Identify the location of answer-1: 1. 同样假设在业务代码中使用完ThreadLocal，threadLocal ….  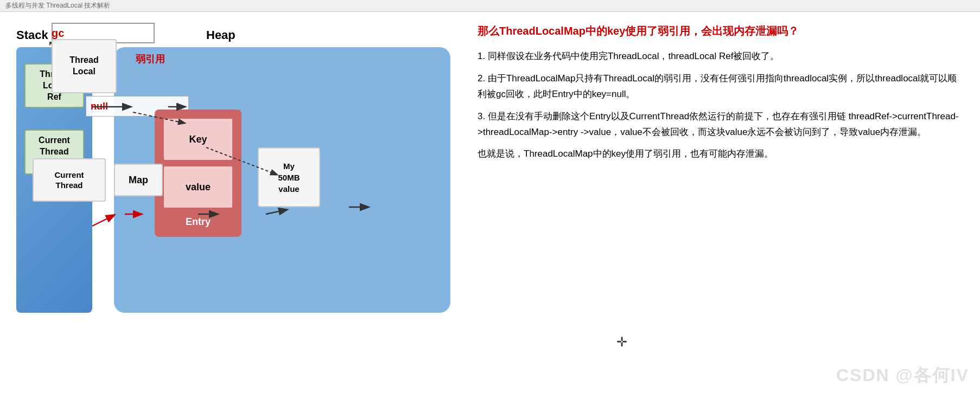
(721, 56).